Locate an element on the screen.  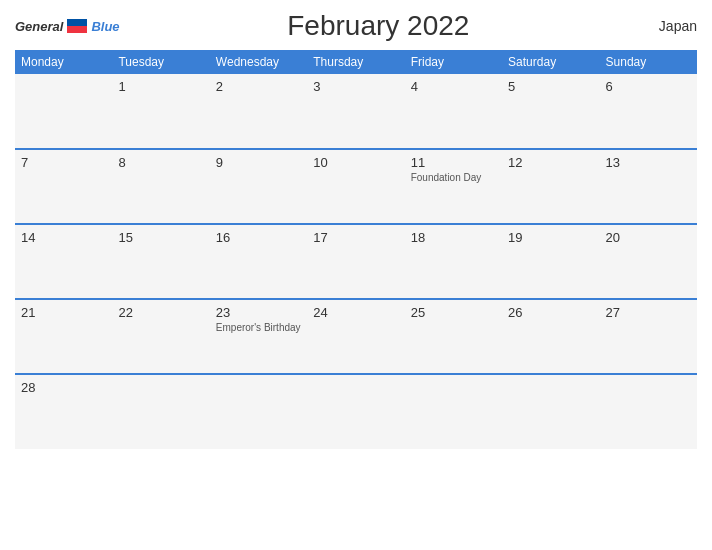
col-monday: Monday is located at coordinates (64, 62).